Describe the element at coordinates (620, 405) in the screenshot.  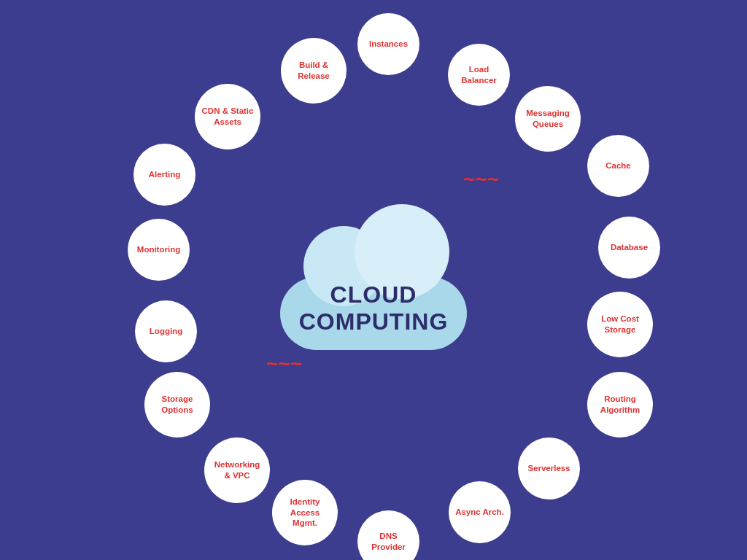
I see `node-label-routing-algorithm: Routing Algorithm` at that location.